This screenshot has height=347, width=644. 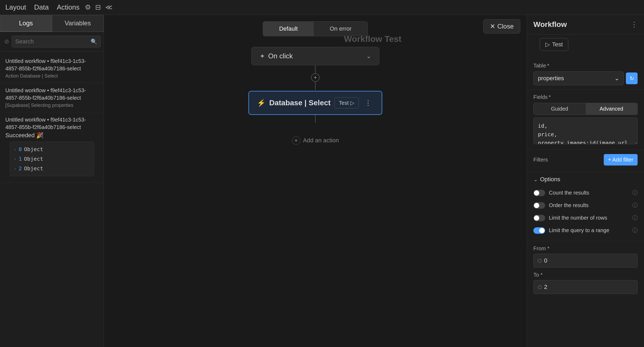 What do you see at coordinates (585, 161) in the screenshot?
I see `filters-section: Filters + Add filter` at bounding box center [585, 161].